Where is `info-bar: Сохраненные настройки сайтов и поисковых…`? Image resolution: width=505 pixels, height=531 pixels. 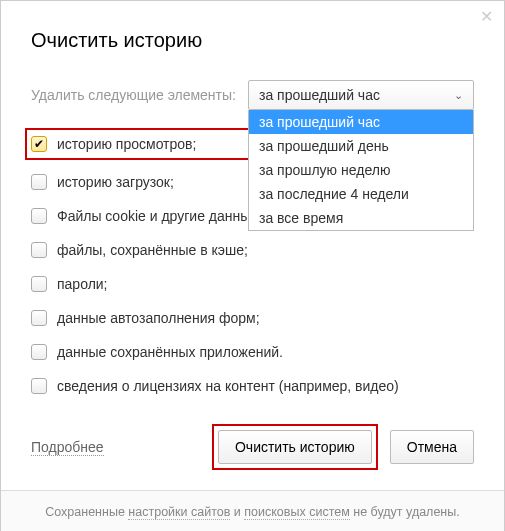 info-bar: Сохраненные настройки сайтов и поисковых… is located at coordinates (252, 510).